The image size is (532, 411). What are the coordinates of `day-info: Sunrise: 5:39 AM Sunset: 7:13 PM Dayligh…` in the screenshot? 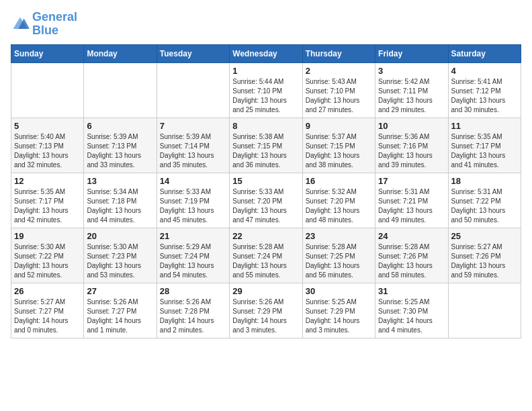 It's located at (120, 151).